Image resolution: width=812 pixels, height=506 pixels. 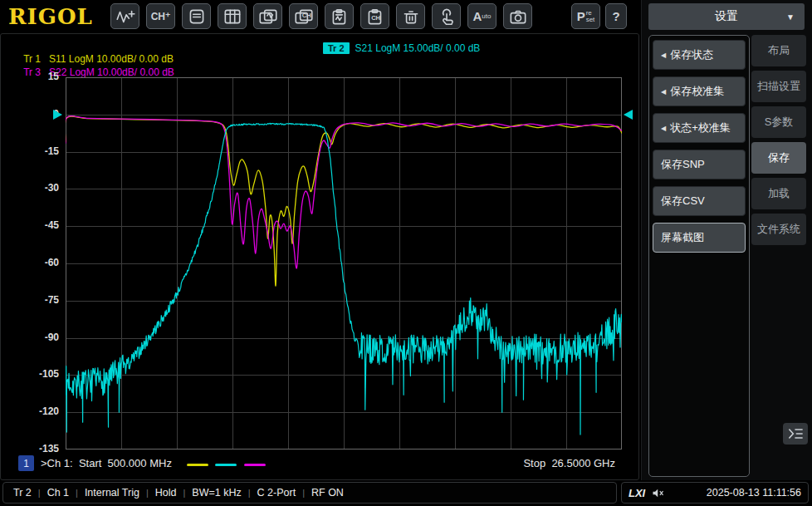 What do you see at coordinates (699, 201) in the screenshot?
I see `submenu-item-4: 保存CSV` at bounding box center [699, 201].